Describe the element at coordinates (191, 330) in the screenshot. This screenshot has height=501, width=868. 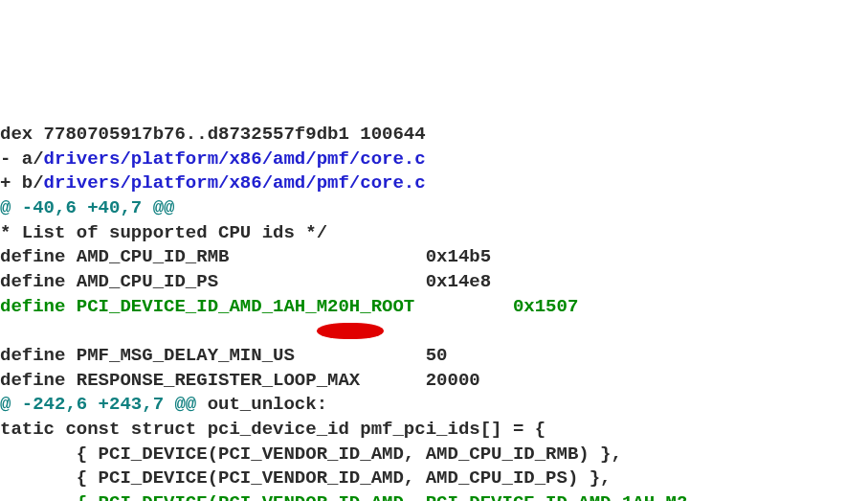
I see `annotation-mark` at that location.